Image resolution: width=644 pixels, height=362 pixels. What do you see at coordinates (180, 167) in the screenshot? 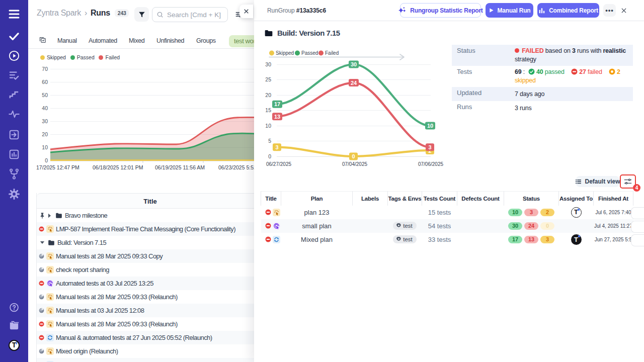
I see `svg-text: 06/19/2025 11:56 AM` at bounding box center [180, 167].